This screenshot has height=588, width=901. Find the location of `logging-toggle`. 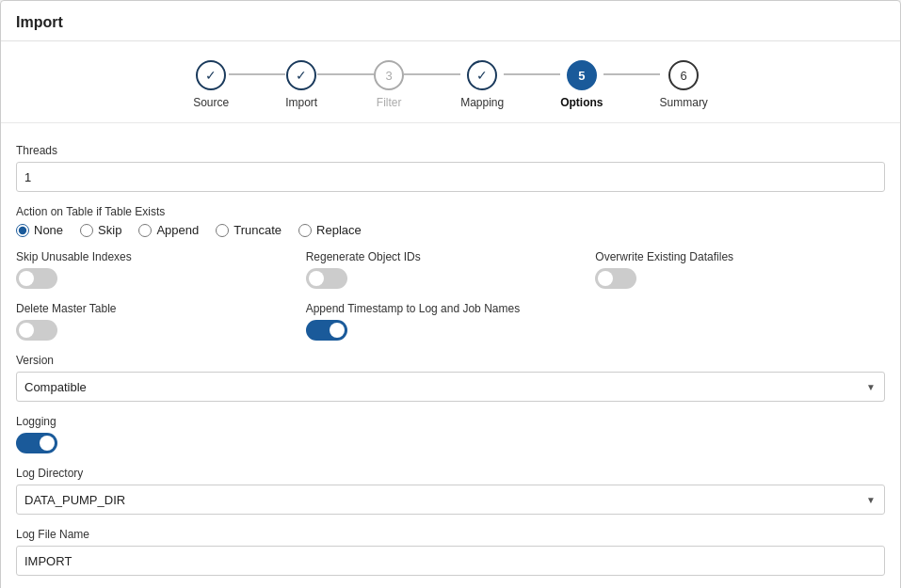

logging-toggle is located at coordinates (37, 443).